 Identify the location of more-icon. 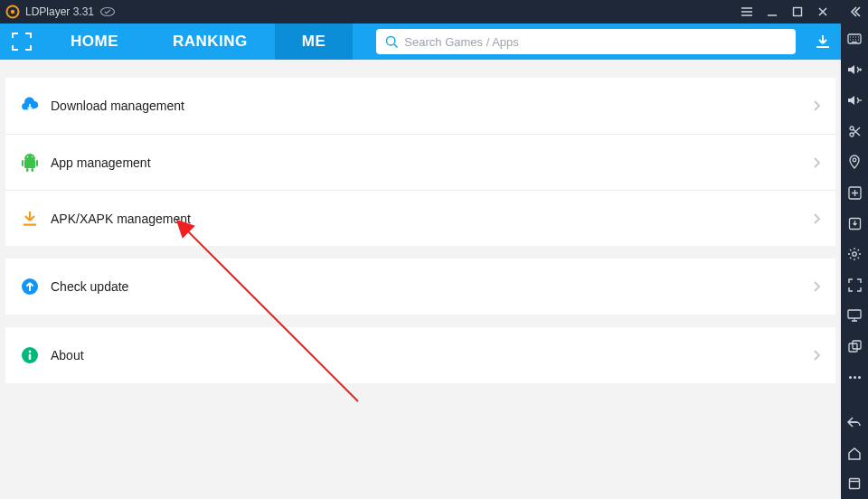
(854, 377).